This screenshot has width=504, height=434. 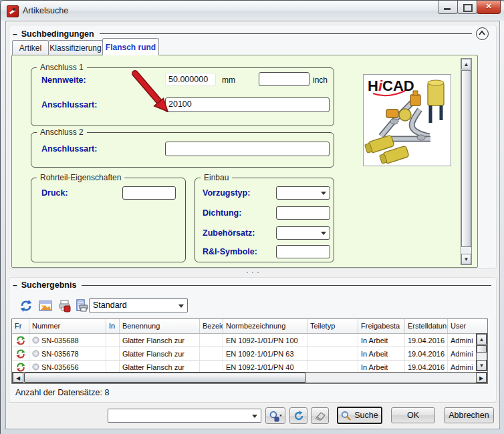 I want to click on tab-flansch-rund: Flansch rund, so click(x=131, y=47).